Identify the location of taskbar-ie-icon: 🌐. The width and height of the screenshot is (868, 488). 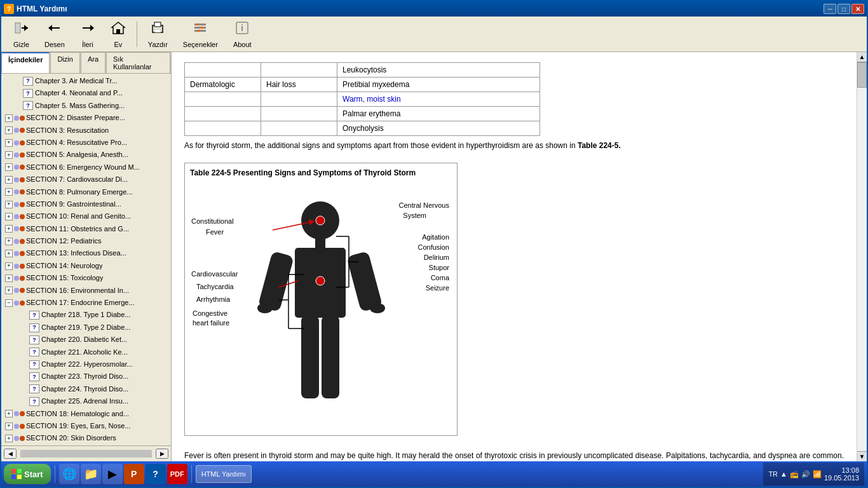
(69, 474).